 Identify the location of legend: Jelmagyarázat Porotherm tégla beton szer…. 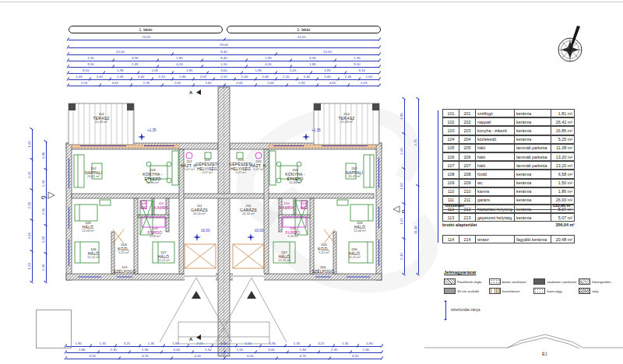
(533, 282).